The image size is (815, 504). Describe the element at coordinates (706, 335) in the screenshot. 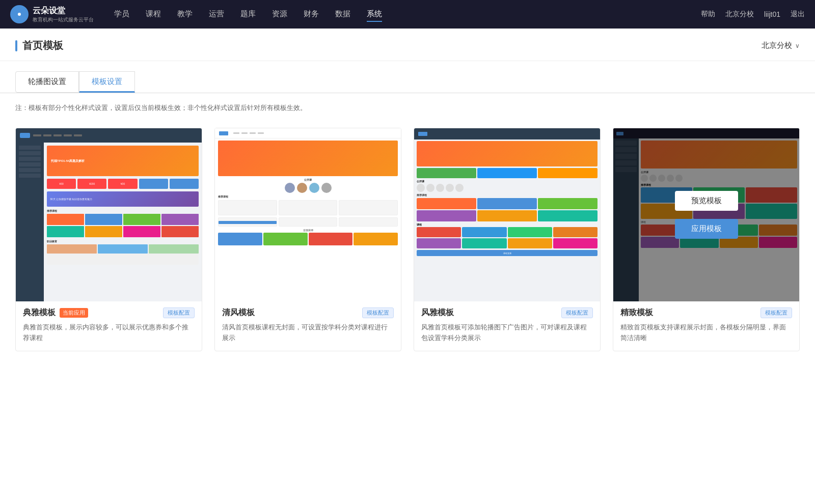

I see `template-desc-4: 精致首页模板支持课程展示封面，各模板分隔明显，界面简洁清晰` at that location.